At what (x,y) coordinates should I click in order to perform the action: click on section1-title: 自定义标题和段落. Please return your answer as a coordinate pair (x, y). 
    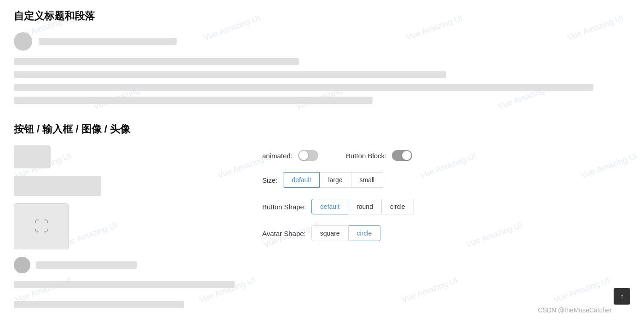
    Looking at the image, I should click on (322, 16).